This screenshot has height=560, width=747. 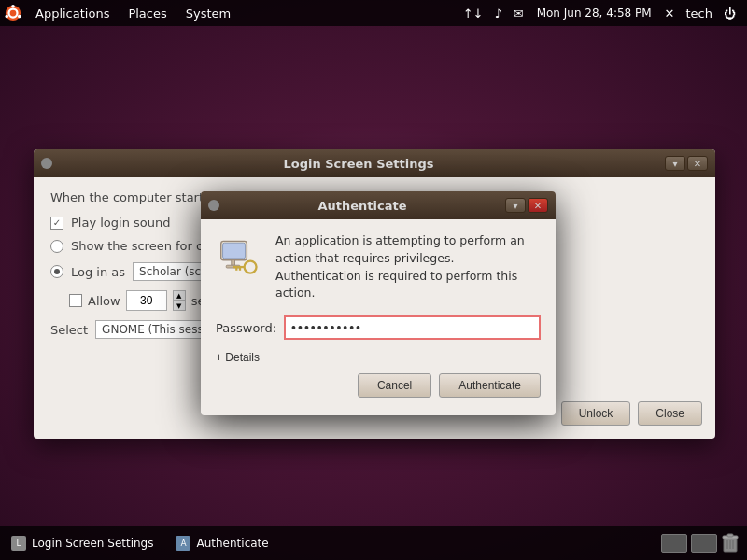 What do you see at coordinates (73, 13) in the screenshot?
I see `menu-applications: Applications` at bounding box center [73, 13].